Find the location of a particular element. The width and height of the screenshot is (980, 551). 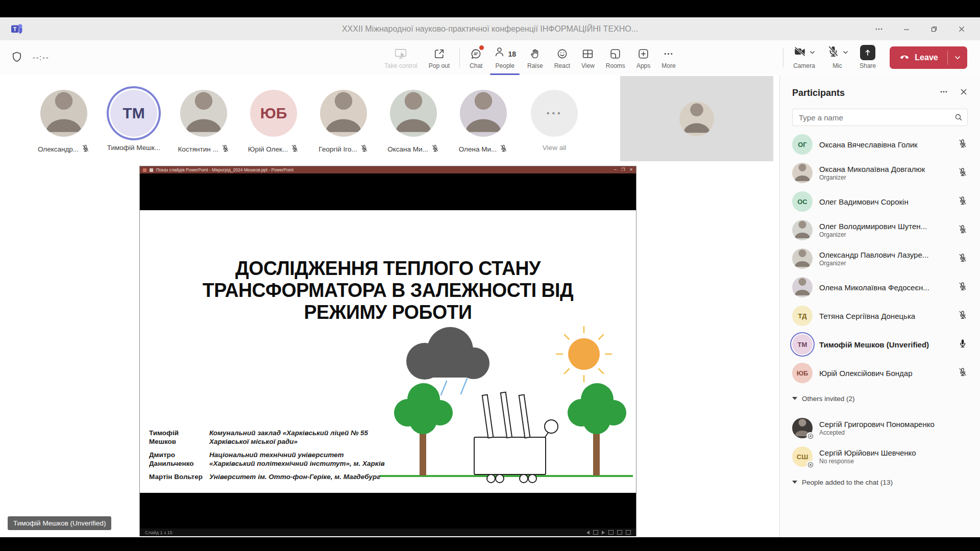

raise-hand-button: Raise is located at coordinates (535, 58).